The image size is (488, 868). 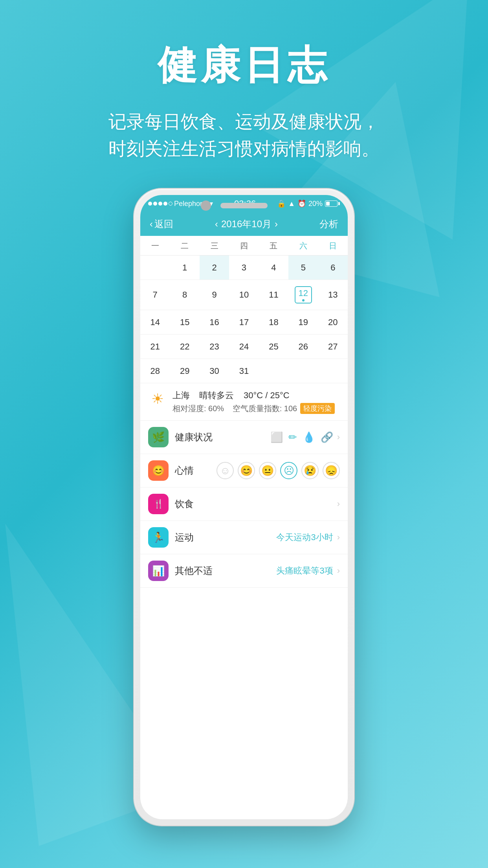 I want to click on health-chevron: ›, so click(x=339, y=437).